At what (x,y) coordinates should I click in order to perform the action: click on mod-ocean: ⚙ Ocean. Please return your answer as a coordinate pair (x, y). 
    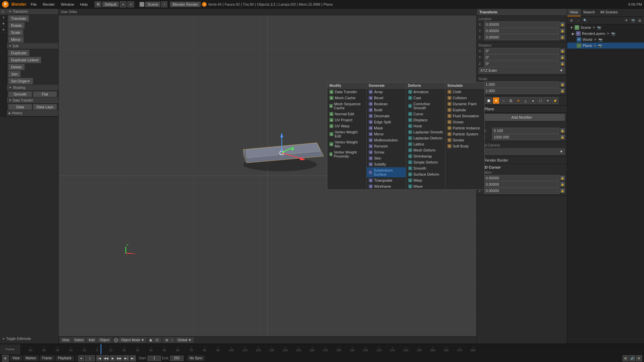
    Looking at the image, I should click on (465, 122).